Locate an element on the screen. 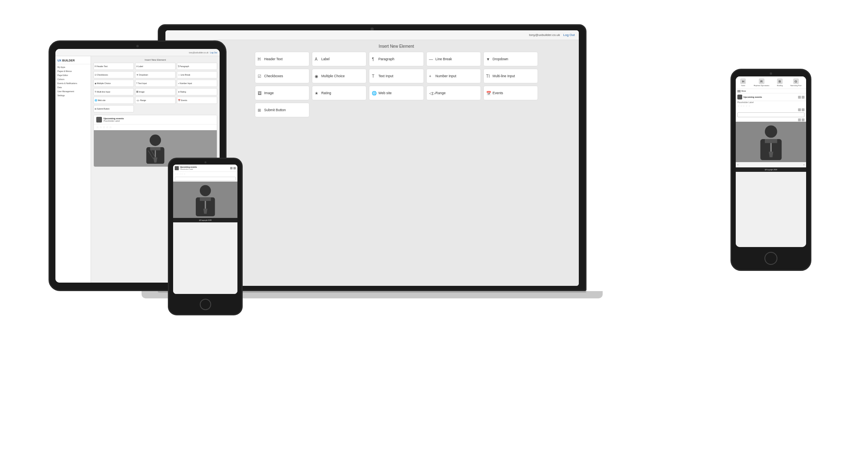  dropdown-icon: ▼ is located at coordinates (489, 59).